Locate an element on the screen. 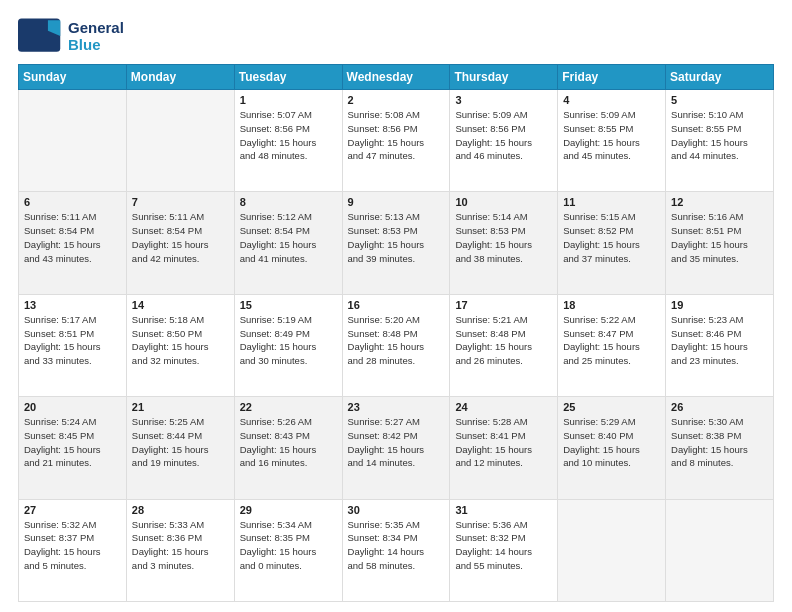  day-number: 9 is located at coordinates (396, 202).